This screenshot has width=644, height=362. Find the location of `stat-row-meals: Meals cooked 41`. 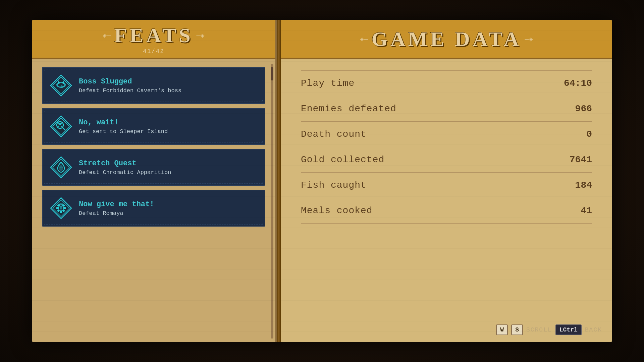

stat-row-meals: Meals cooked 41 is located at coordinates (446, 211).